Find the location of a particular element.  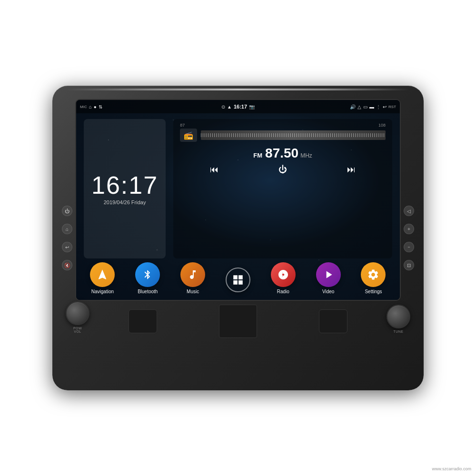

camera-status-icon: 📷 is located at coordinates (252, 107).